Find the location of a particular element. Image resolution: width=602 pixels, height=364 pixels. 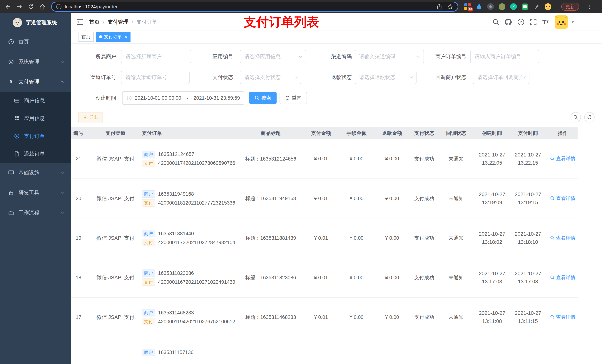

sidebar-item-system: 系统管理 is located at coordinates (35, 62).